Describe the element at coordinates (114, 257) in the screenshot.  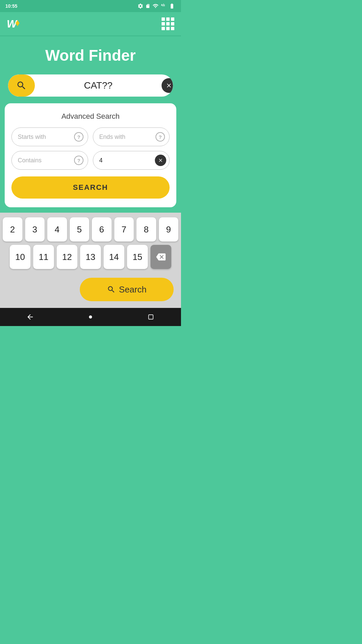
I see `key-14: 14` at that location.